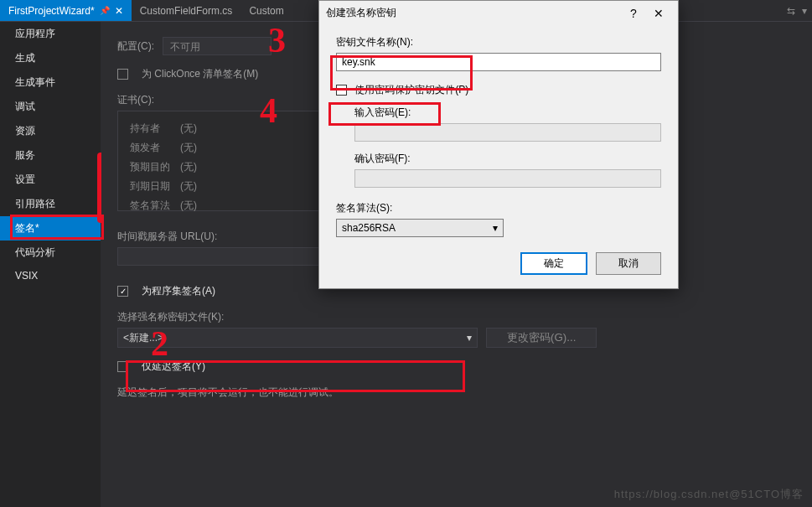  I want to click on tab-custom: Custom, so click(266, 10).